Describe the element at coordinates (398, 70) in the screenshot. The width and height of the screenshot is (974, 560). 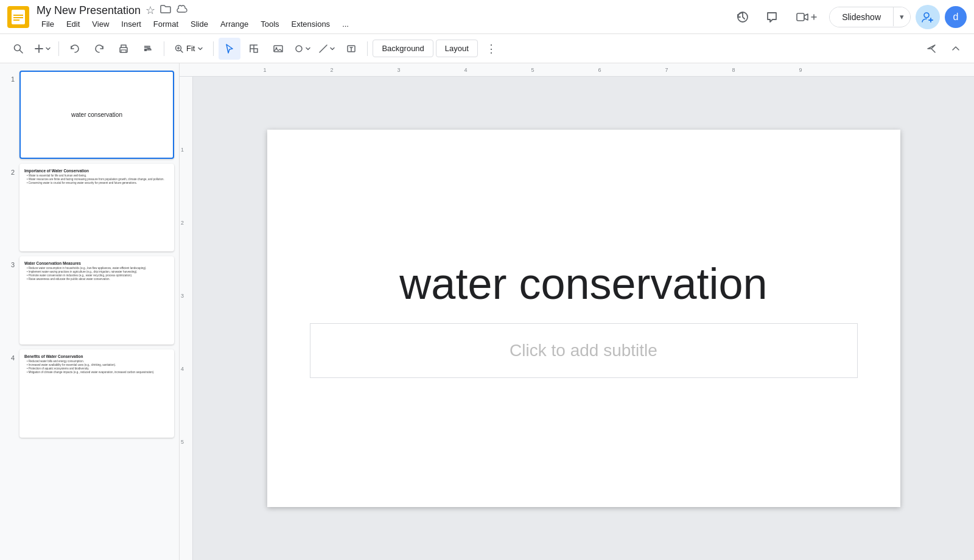
I see `ruler-top-3: 3` at that location.